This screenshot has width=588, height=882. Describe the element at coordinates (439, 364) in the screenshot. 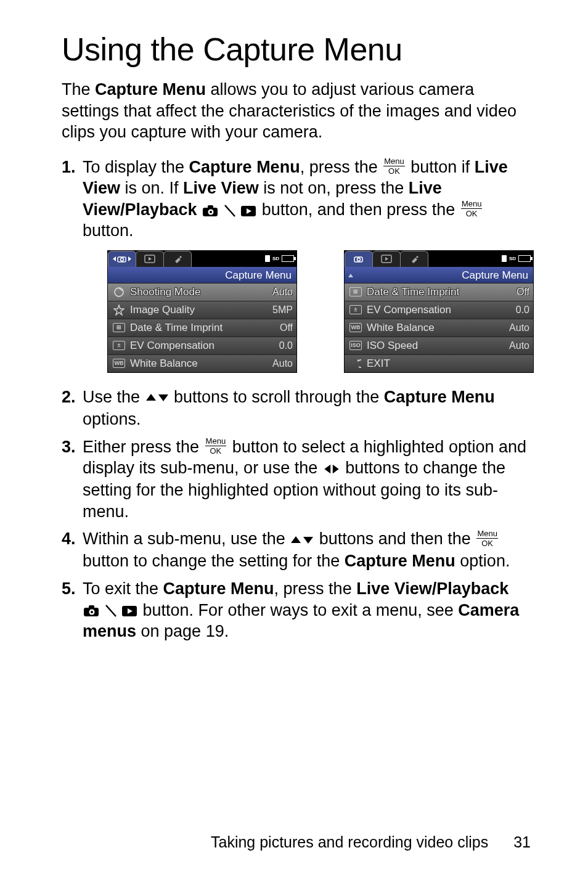

I see `menu-row-exit: EXIT` at that location.